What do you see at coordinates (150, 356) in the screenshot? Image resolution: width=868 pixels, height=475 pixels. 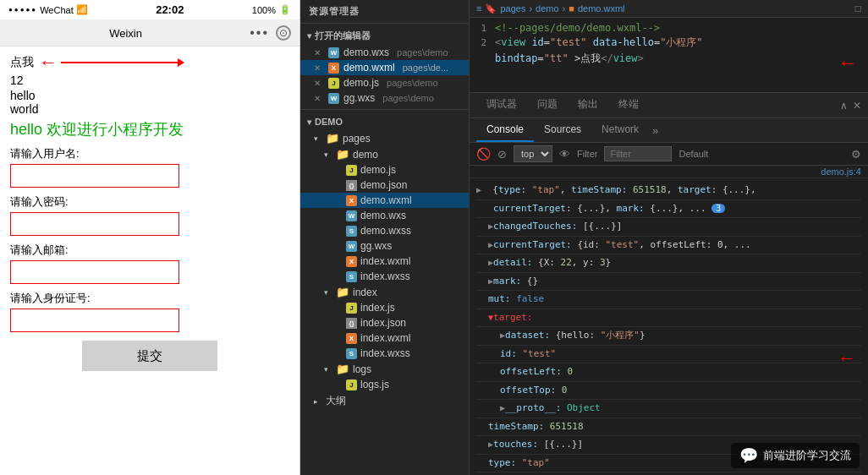 I see `submit-button: 提交` at bounding box center [150, 356].